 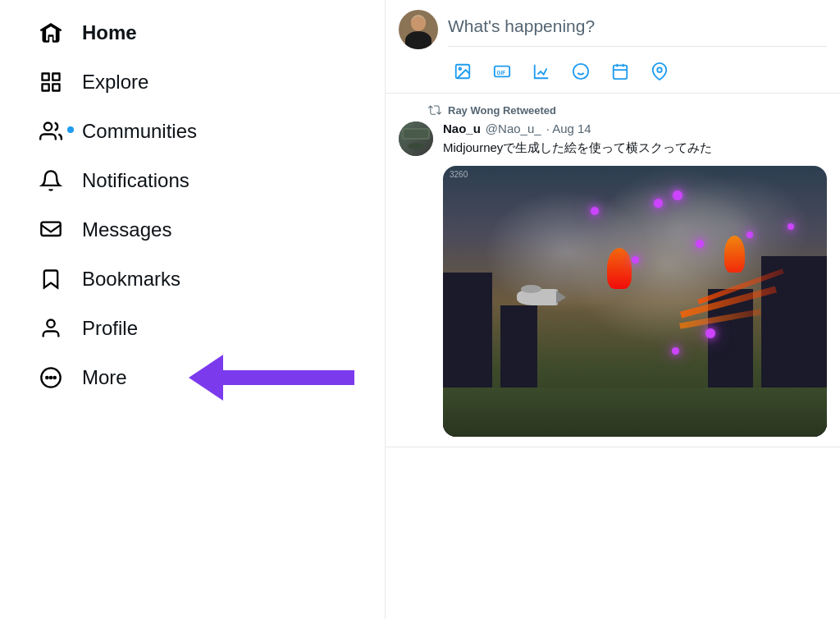 I want to click on tweet-date: · Aug 14, so click(x=569, y=128).